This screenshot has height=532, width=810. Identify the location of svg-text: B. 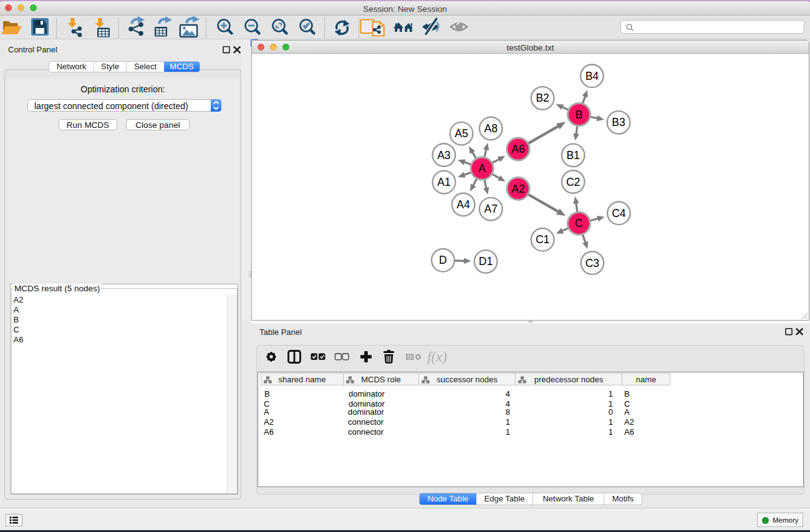
(579, 115).